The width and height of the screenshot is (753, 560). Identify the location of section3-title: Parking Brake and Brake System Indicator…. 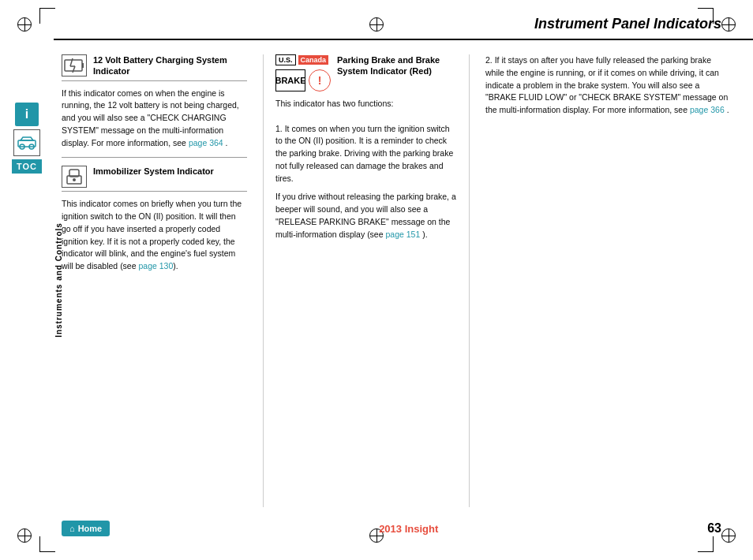
(397, 66).